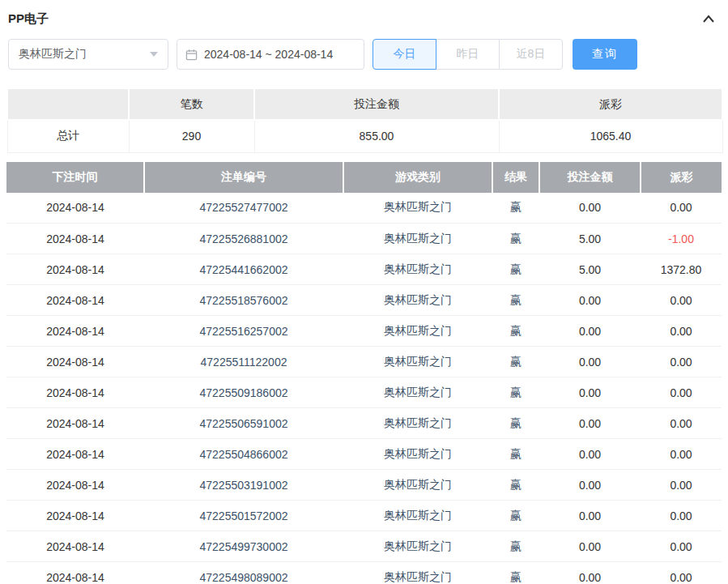 Image resolution: width=728 pixels, height=584 pixels. What do you see at coordinates (364, 516) in the screenshot?
I see `table-row: 2024-08-14 47225501572002 奥林匹斯之门 赢 0.00 …` at bounding box center [364, 516].